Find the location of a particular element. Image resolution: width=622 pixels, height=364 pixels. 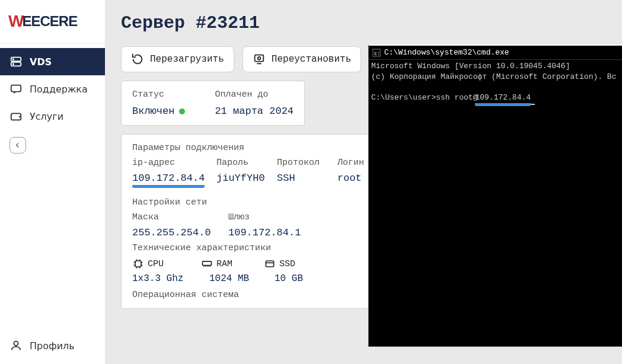

sidebar-item-vds: VDS is located at coordinates (52, 62).